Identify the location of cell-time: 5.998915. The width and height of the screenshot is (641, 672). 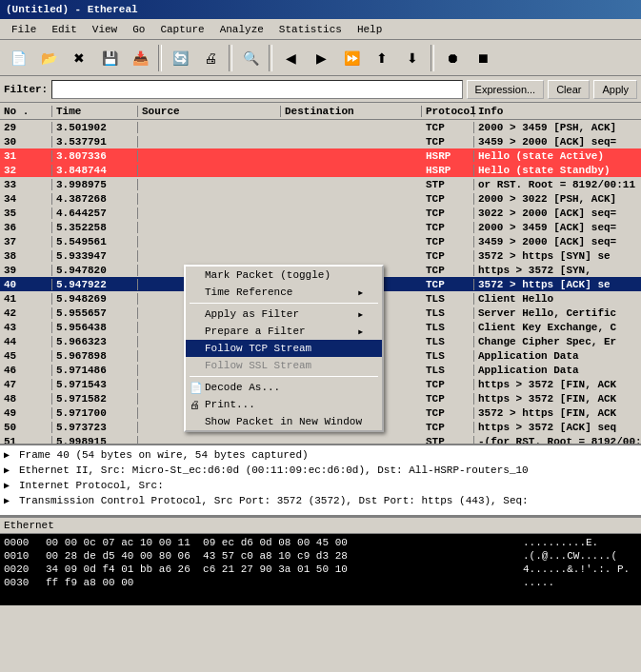
(95, 442).